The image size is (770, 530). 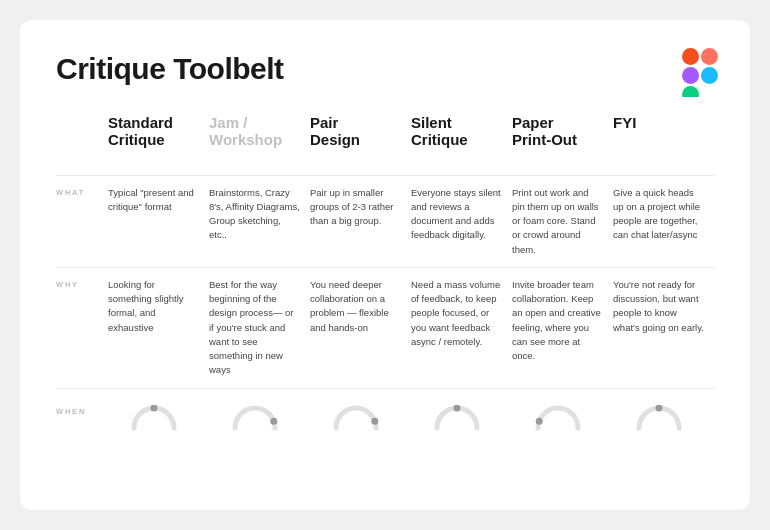 I want to click on what-text-fyi: Give a quick heads up on a project while…, so click(x=664, y=214).